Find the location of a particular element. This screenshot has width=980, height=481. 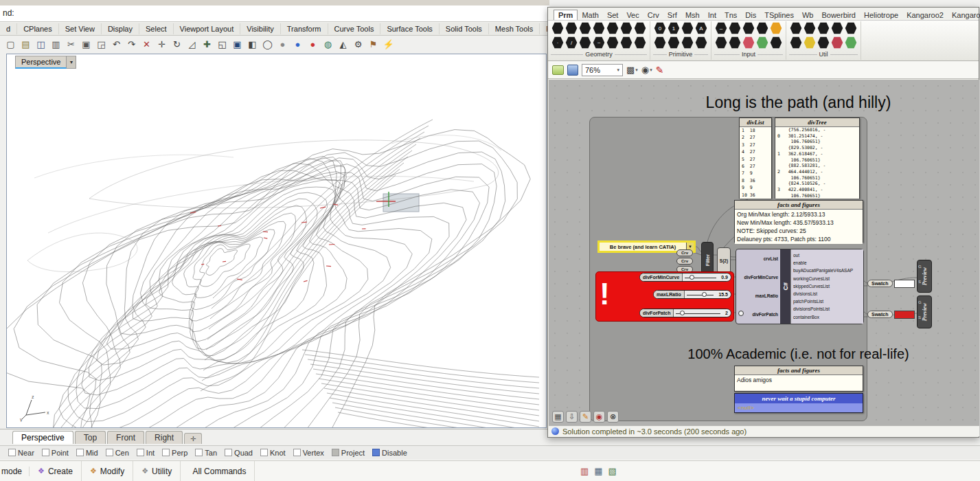

flag-icon: ⚑ is located at coordinates (374, 44).